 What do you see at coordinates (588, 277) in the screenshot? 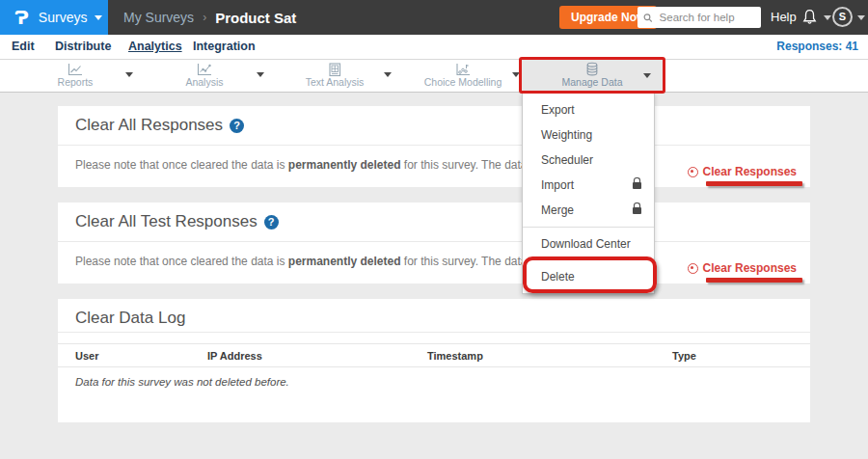
I see `menu-item-delete: Delete` at bounding box center [588, 277].